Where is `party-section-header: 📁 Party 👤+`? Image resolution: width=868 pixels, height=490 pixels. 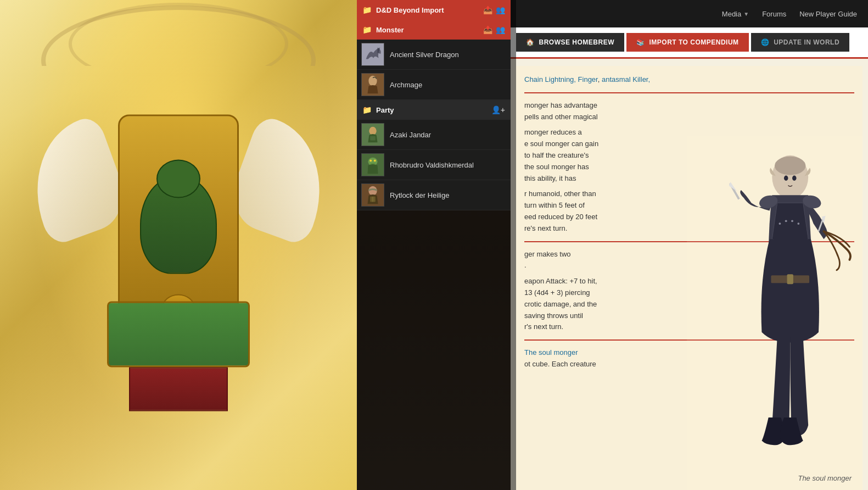 party-section-header: 📁 Party 👤+ is located at coordinates (434, 110).